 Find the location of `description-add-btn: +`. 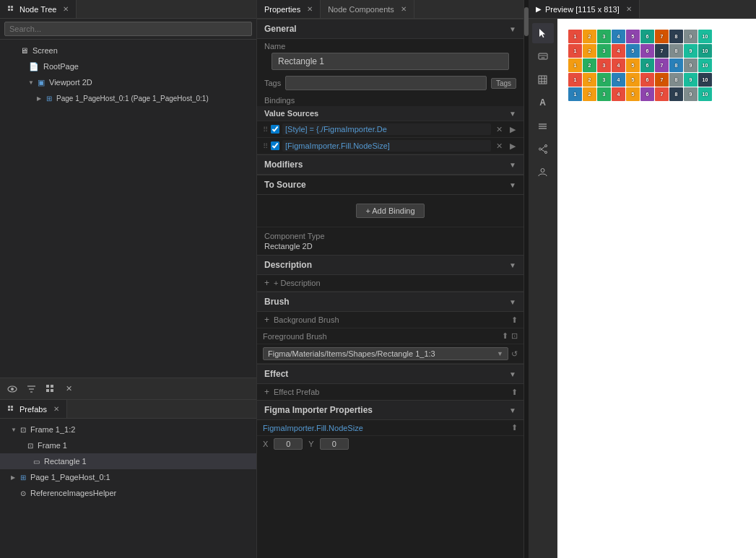

description-add-btn: + is located at coordinates (267, 283).